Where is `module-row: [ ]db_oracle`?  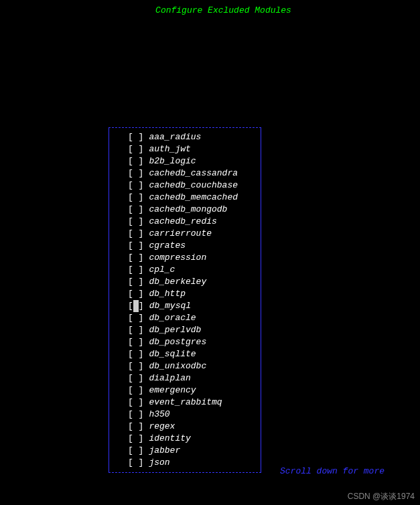
module-row: [ ]db_oracle is located at coordinates (185, 318).